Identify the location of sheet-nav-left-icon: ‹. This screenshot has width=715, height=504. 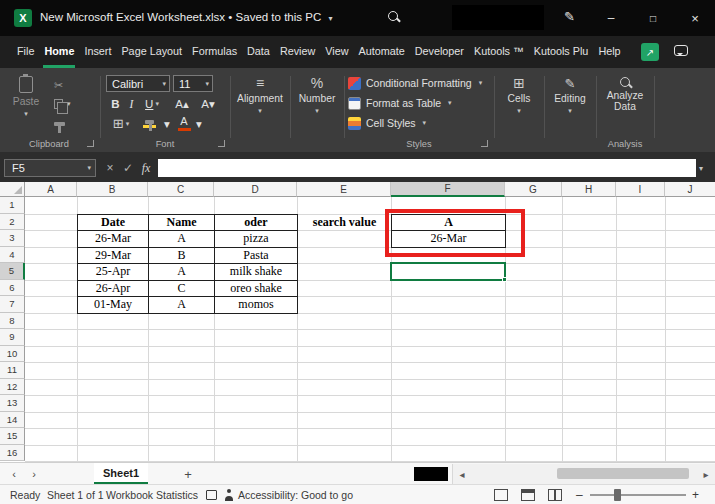
(14, 474).